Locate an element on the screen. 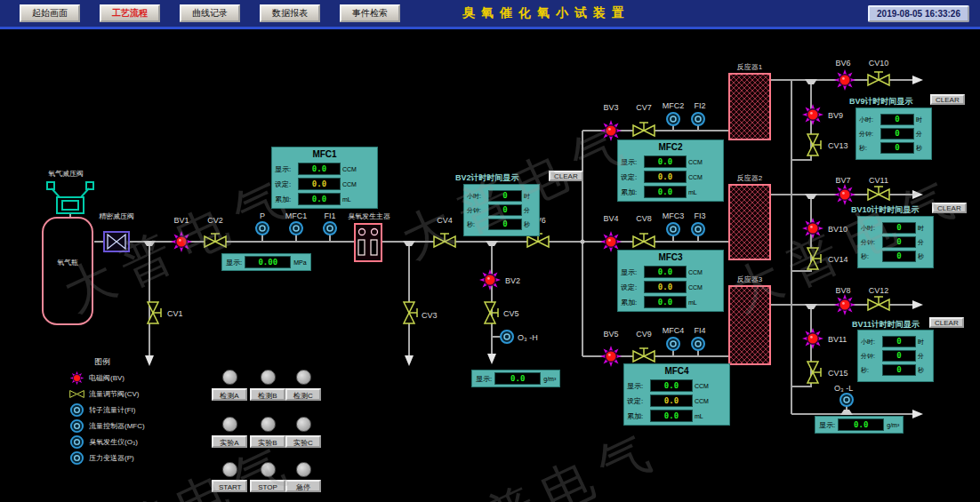 This screenshot has width=980, height=502. stop-button: STOP is located at coordinates (268, 486).